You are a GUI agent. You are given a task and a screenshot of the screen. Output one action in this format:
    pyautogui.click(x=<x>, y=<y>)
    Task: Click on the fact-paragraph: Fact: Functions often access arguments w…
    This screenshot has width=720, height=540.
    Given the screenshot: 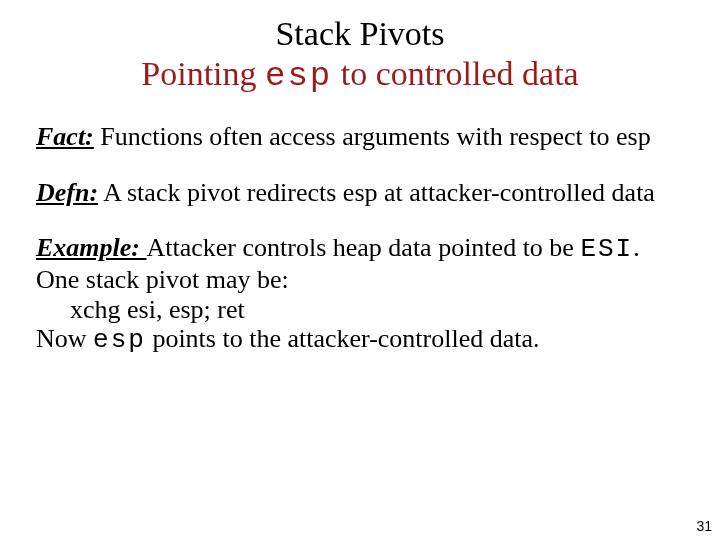 What is the action you would take?
    pyautogui.click(x=360, y=137)
    